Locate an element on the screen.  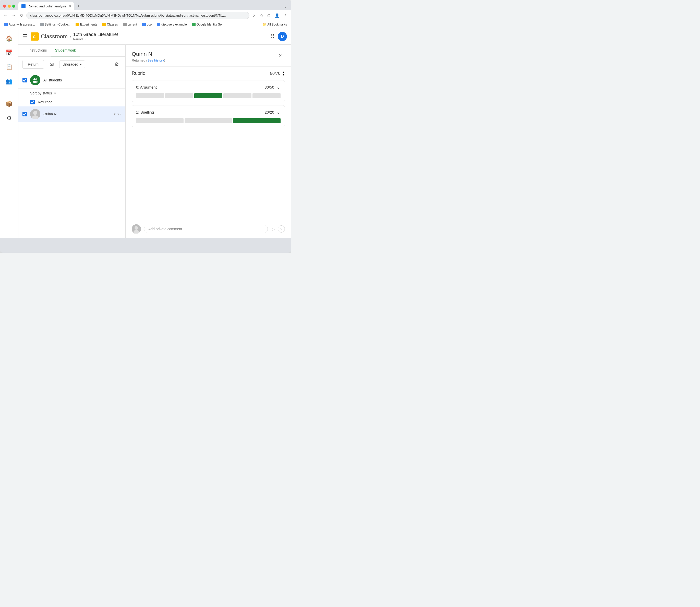
tab-title: Romeo and Juliet analysis. is located at coordinates (47, 6).